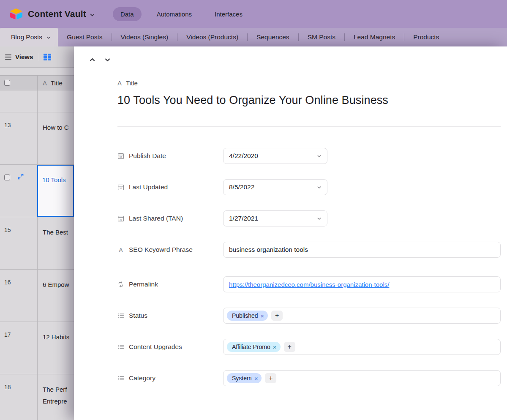 The height and width of the screenshot is (420, 507). Describe the element at coordinates (127, 14) in the screenshot. I see `nav-tab-data: Data` at that location.